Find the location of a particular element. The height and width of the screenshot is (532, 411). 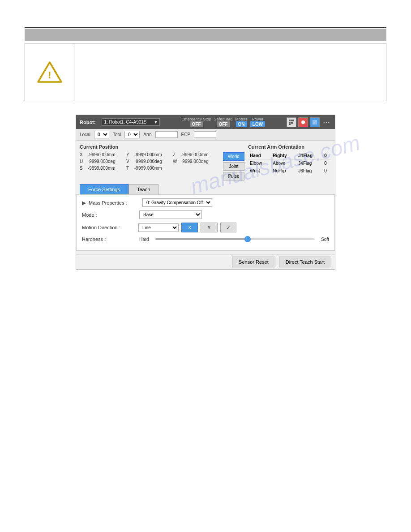

robot-select: 1: Robot1, C4-A901S ▼ is located at coordinates (131, 122).